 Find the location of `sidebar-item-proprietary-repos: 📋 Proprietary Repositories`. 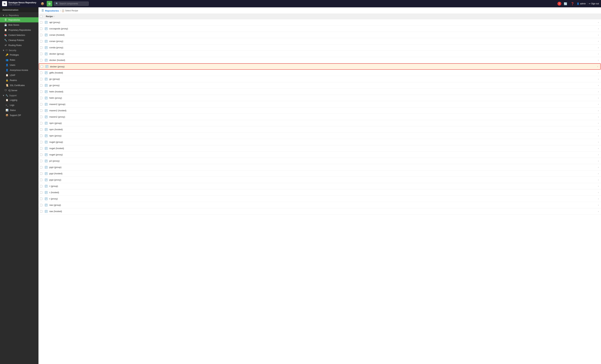

sidebar-item-proprietary-repos: 📋 Proprietary Repositories is located at coordinates (19, 30).